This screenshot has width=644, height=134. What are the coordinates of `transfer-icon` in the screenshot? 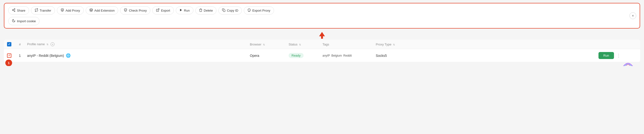 It's located at (36, 10).